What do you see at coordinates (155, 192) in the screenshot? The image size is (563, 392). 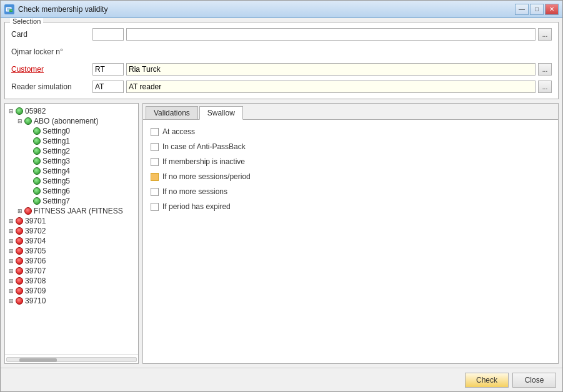 I see `checkbox-no-sessions` at bounding box center [155, 192].